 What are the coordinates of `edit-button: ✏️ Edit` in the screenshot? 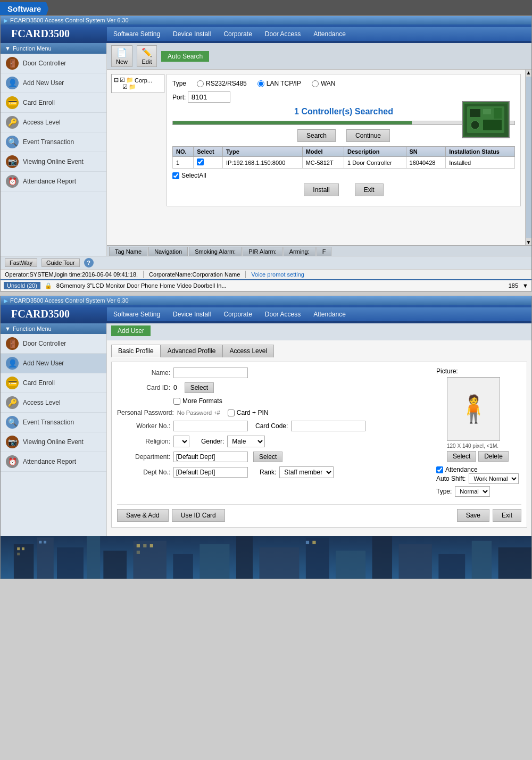 It's located at (147, 56).